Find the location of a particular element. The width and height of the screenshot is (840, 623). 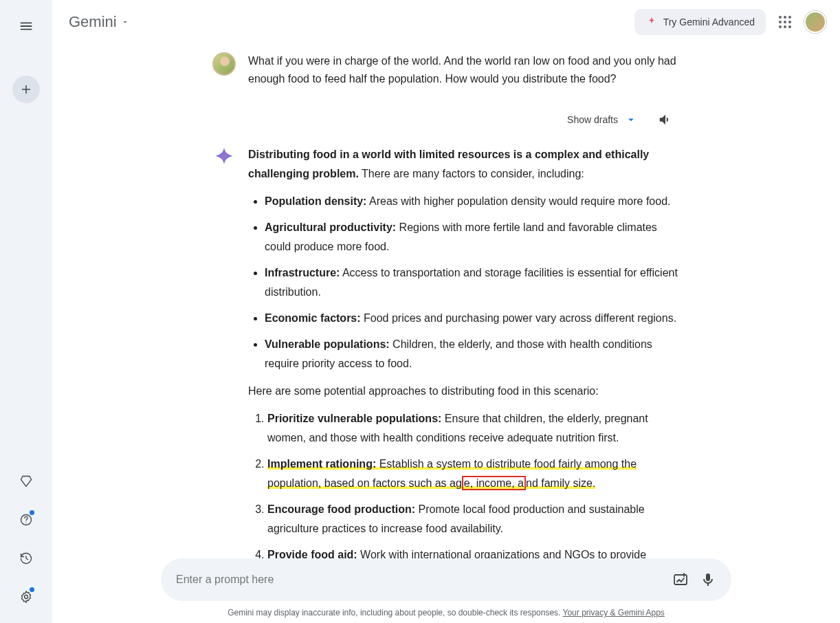

sidebar-bottom is located at coordinates (26, 539).